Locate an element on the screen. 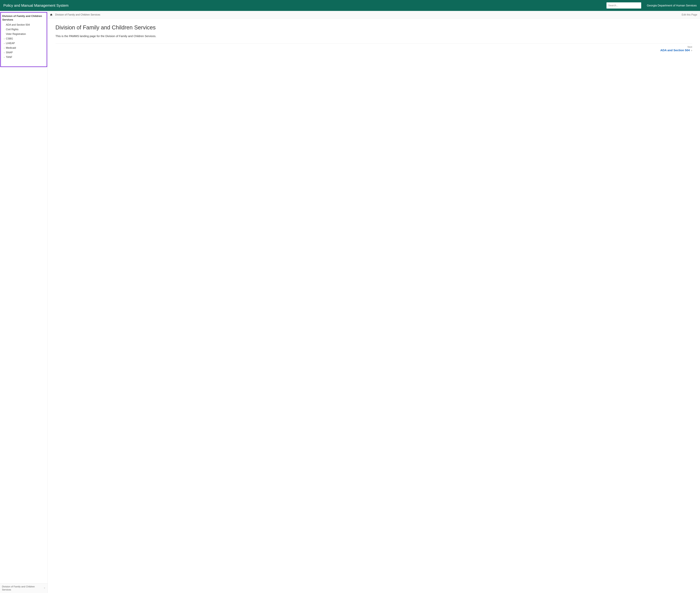 The width and height of the screenshot is (700, 593). sidebar-item-label: SNAP is located at coordinates (9, 52).